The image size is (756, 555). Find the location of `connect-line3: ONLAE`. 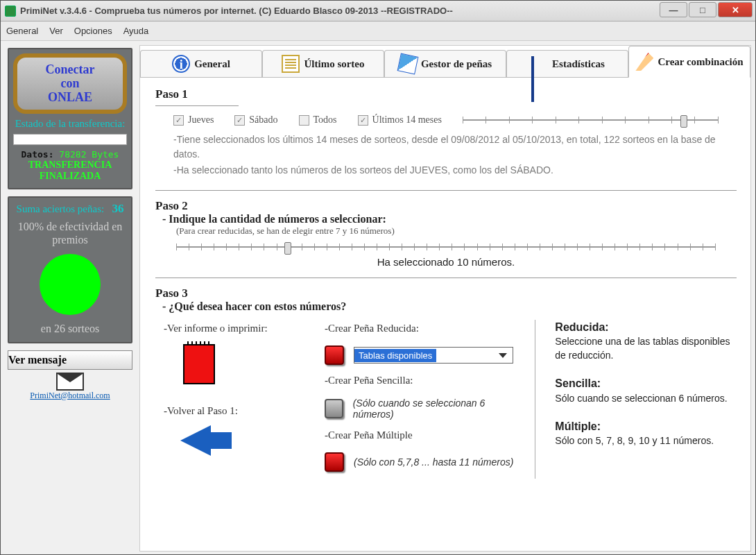

connect-line3: ONLAE is located at coordinates (70, 98).